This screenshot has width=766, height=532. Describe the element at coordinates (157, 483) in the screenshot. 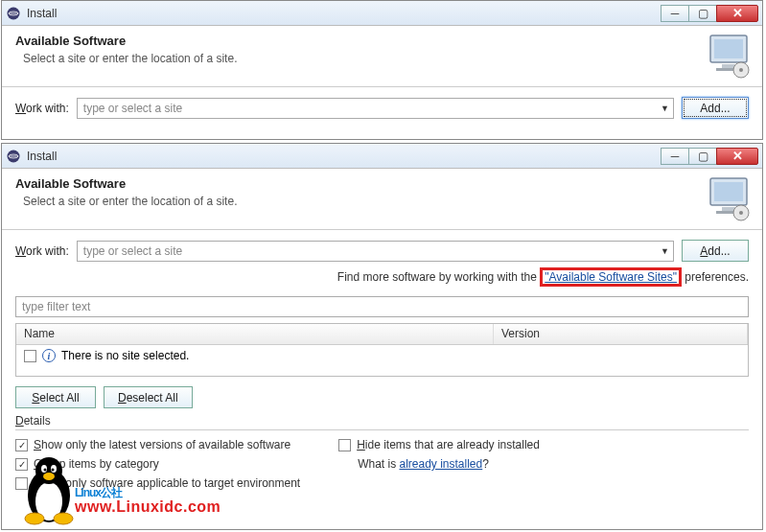

I see `applicable-checkbox: Show only software applicable to target …` at that location.